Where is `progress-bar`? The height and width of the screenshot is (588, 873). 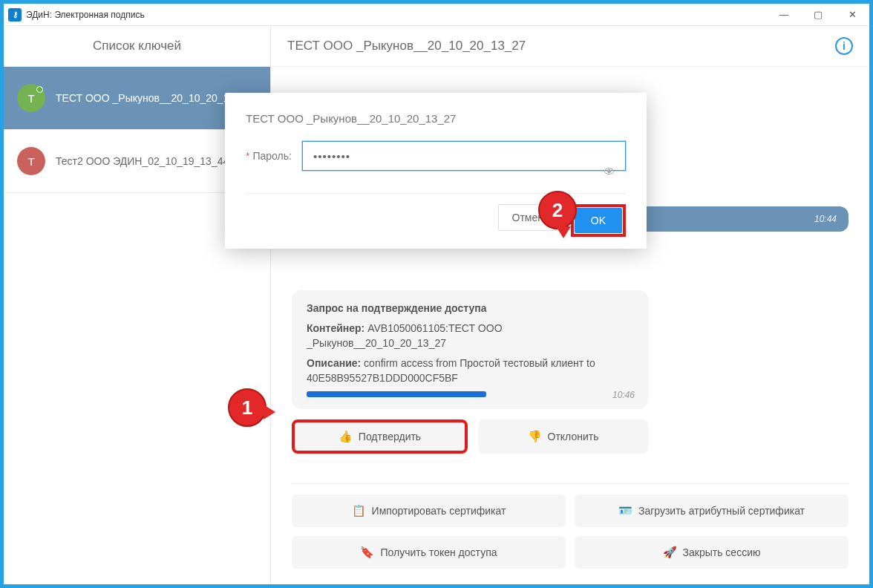 progress-bar is located at coordinates (396, 394).